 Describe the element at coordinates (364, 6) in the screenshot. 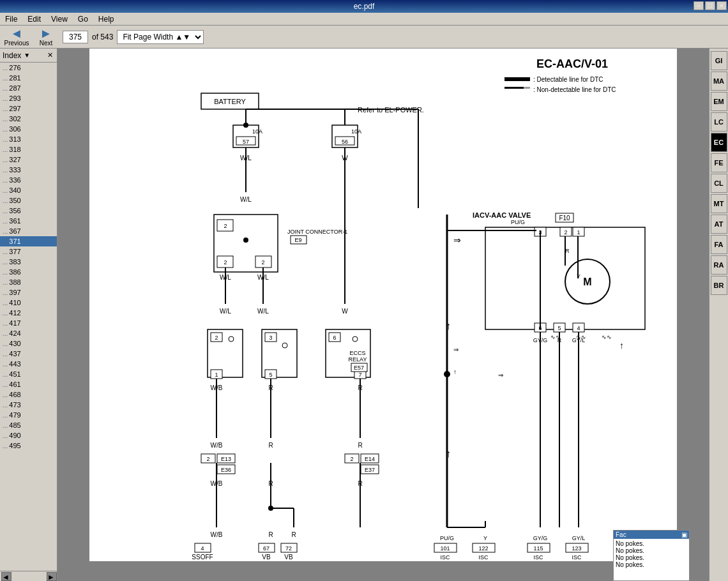

I see `title-bar: ec.pdf − □ ×` at that location.